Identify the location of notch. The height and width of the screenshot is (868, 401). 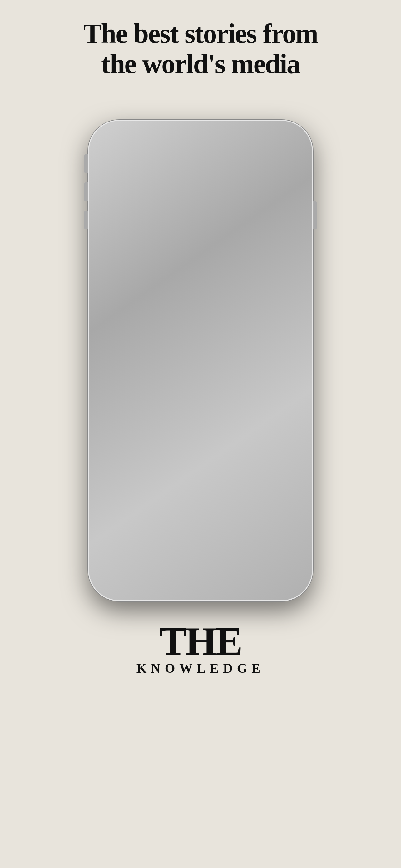
(201, 135).